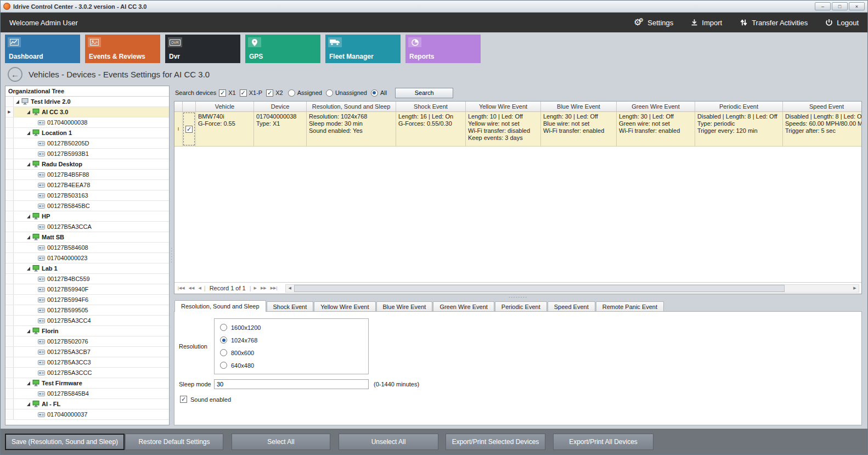 This screenshot has width=868, height=455. Describe the element at coordinates (189, 130) in the screenshot. I see `row-checkbox: ✓` at that location.